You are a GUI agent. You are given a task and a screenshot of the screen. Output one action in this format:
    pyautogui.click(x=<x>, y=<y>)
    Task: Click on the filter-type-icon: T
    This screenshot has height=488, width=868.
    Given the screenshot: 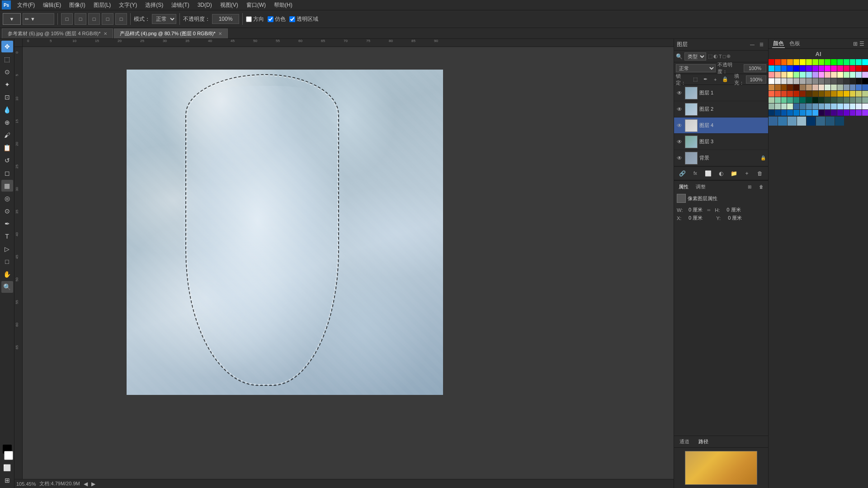 What is the action you would take?
    pyautogui.click(x=721, y=56)
    